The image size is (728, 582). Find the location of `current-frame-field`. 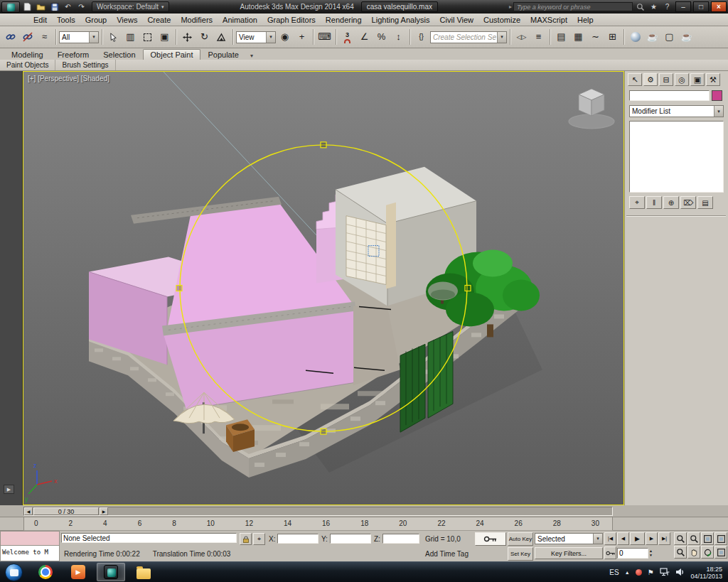

current-frame-field is located at coordinates (633, 553).